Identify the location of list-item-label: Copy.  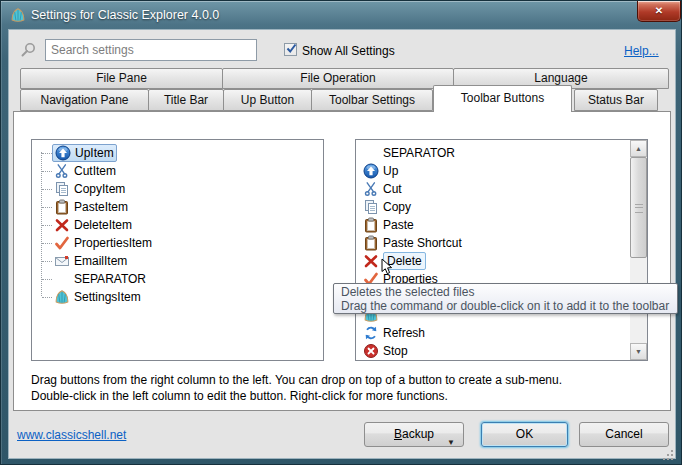
(397, 207).